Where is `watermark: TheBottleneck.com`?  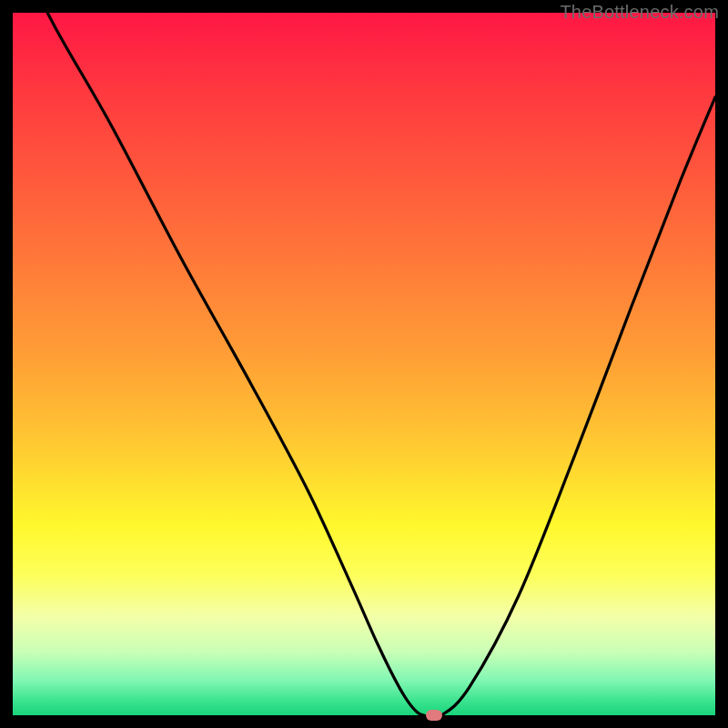
watermark: TheBottleneck.com is located at coordinates (639, 13).